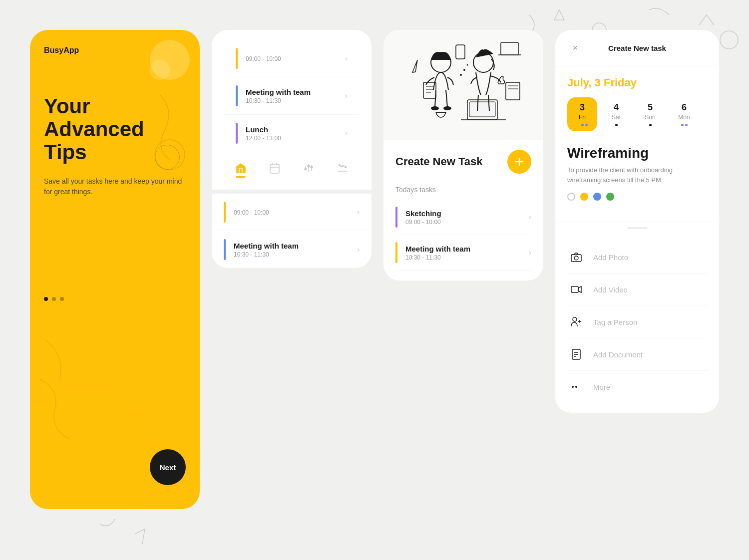  I want to click on action-label: More, so click(602, 387).